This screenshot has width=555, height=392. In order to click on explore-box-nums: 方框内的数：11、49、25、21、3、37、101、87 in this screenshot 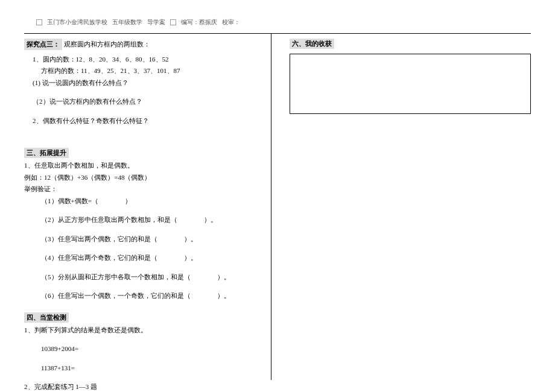, I will do `click(143, 71)`.